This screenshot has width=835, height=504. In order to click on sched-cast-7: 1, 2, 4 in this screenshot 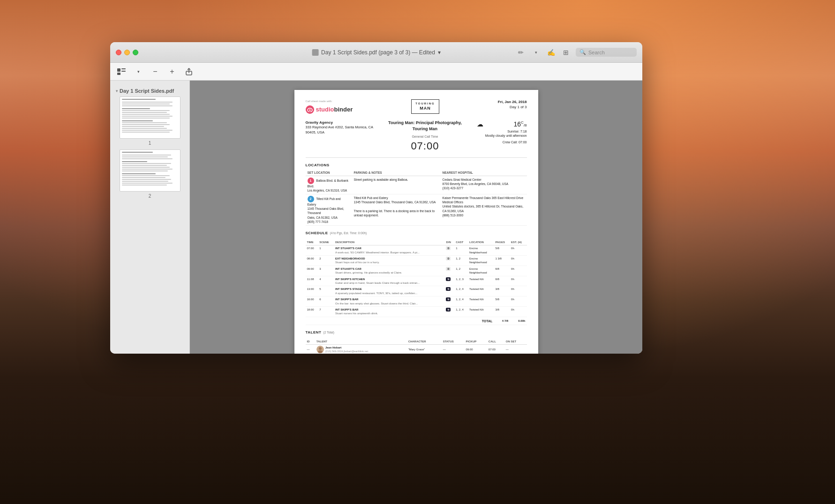, I will do `click(461, 311)`.